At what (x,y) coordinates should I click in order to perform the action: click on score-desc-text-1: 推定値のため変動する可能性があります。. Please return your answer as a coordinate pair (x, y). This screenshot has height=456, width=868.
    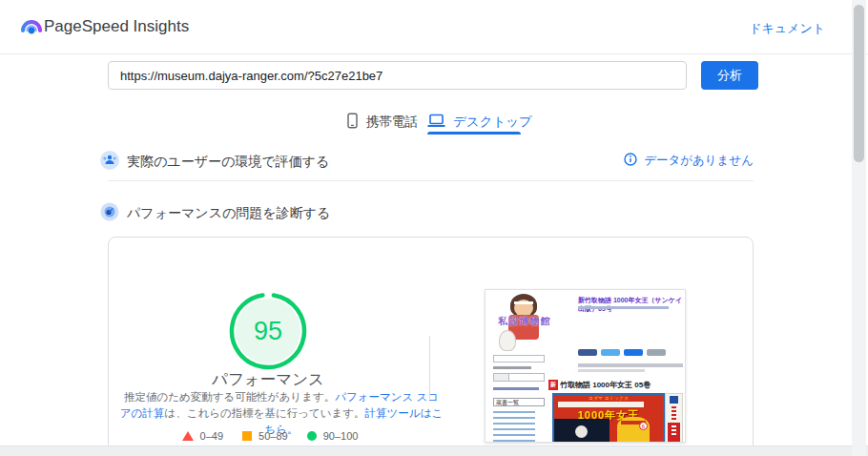
    Looking at the image, I should click on (229, 397).